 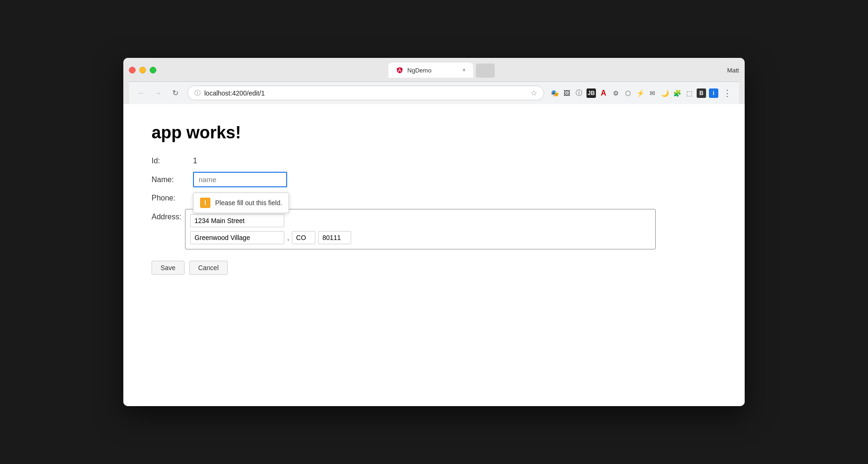 What do you see at coordinates (640, 93) in the screenshot?
I see `ext-icon-6: ⚡` at bounding box center [640, 93].